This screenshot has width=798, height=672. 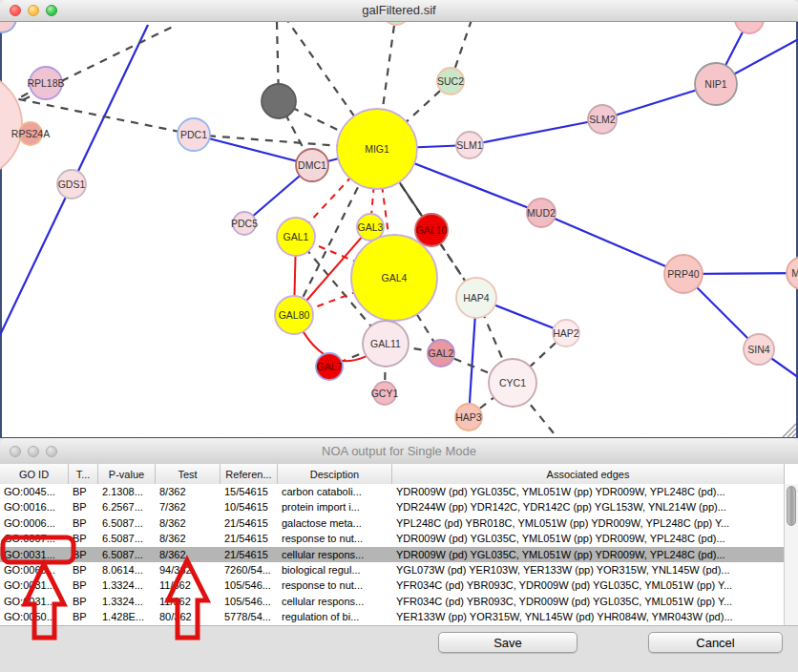 What do you see at coordinates (34, 507) in the screenshot?
I see `cell: GO:0016...` at bounding box center [34, 507].